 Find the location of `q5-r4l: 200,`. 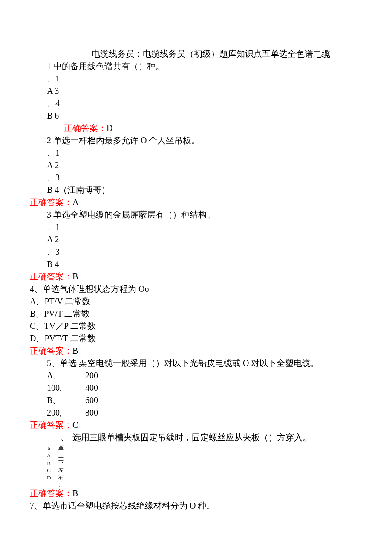

q5-r4l: 200, is located at coordinates (58, 413).